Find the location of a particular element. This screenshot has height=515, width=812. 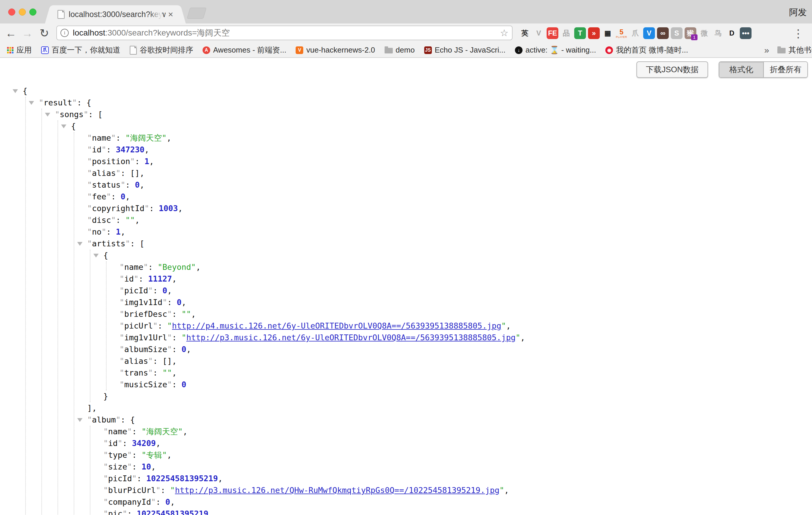

bookmark-star-icon: ☆ is located at coordinates (504, 33).